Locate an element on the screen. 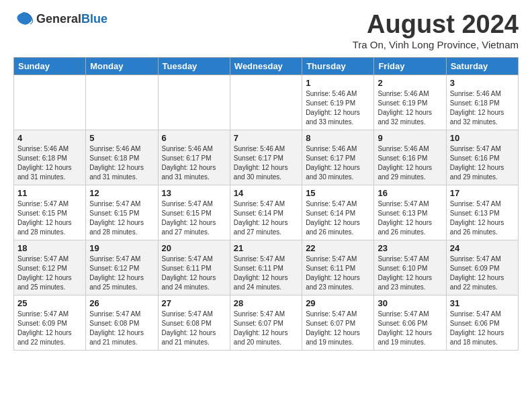  day-cell: 20Sunrise: 5:47 AM Sunset: 6:11 PM Dayli… is located at coordinates (193, 267).